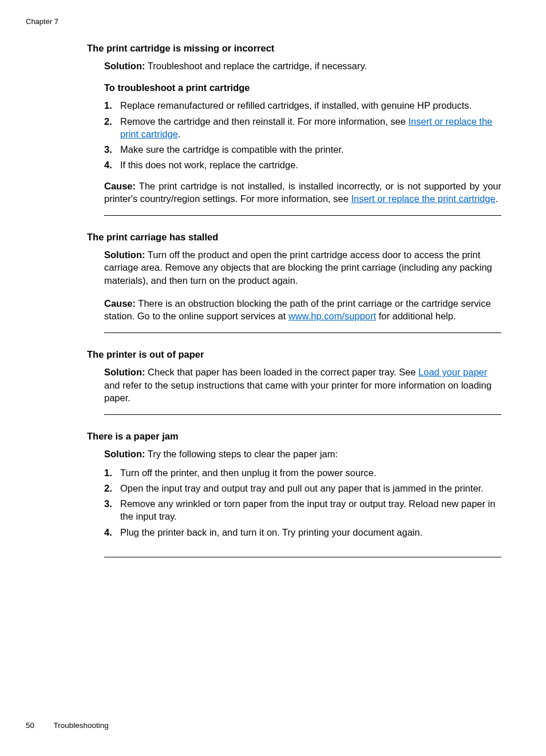 This screenshot has height=756, width=546. Describe the element at coordinates (294, 436) in the screenshot. I see `section-heading-paper-jam: There is a paper jam` at that location.